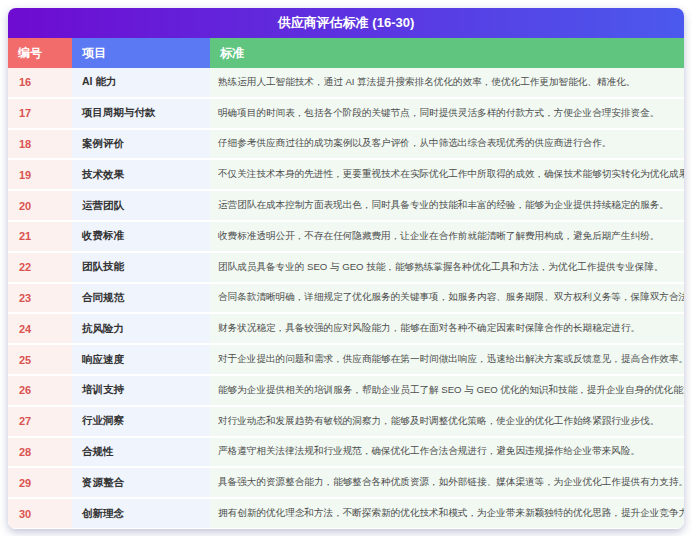 The height and width of the screenshot is (536, 692). I want to click on row-standard-cell: 财务状况稳定，具备较强的应对风险能力，能够在面对各种不确定因素时保障合作的长期稳…, so click(447, 328).